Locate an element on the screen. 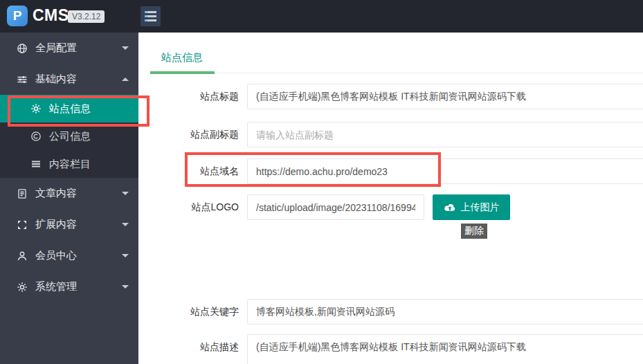 This screenshot has width=643, height=364. document-icon is located at coordinates (22, 194).